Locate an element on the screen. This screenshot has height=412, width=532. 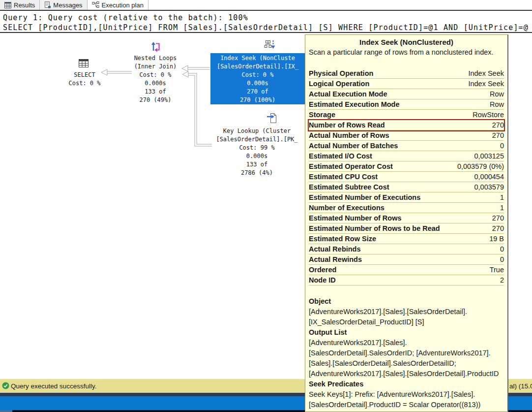
arrow-nestedloops-to-select is located at coordinates (117, 72).